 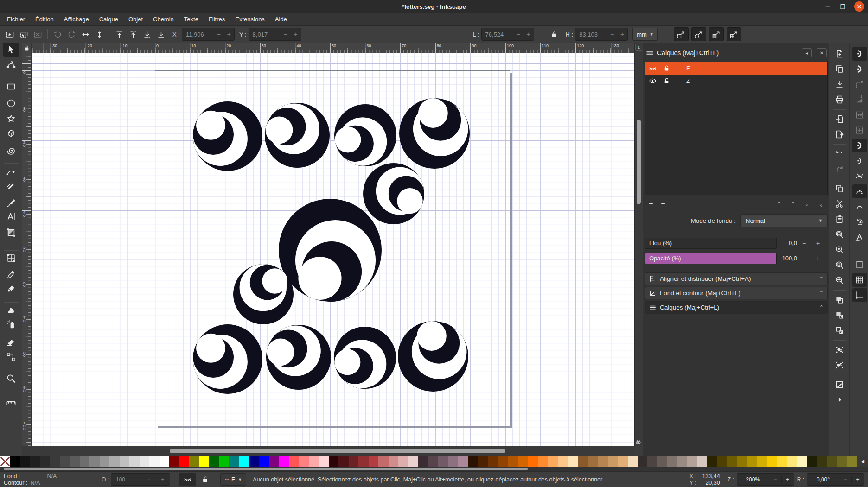 I want to click on swatch-4d1316, so click(x=343, y=462).